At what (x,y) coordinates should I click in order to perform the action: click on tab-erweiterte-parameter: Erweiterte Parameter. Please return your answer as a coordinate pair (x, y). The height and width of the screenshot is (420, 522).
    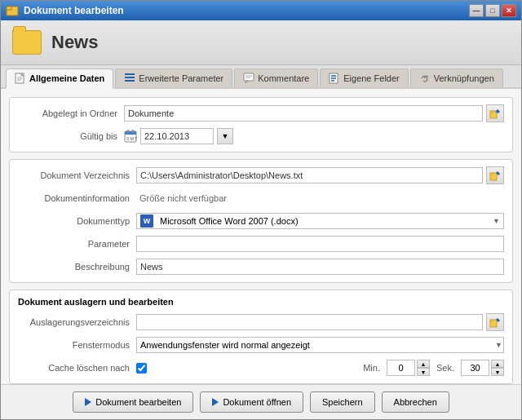
    Looking at the image, I should click on (174, 78).